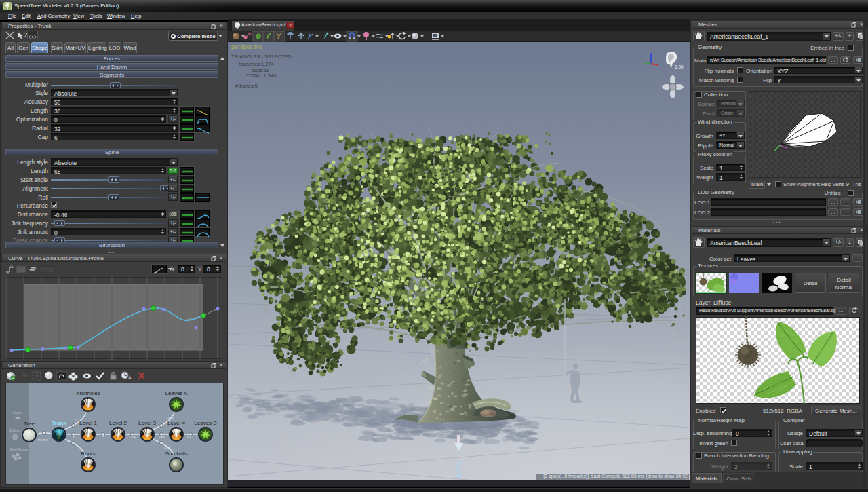 The height and width of the screenshot is (492, 868). What do you see at coordinates (88, 453) in the screenshot?
I see `svg-text: Roots` at bounding box center [88, 453].